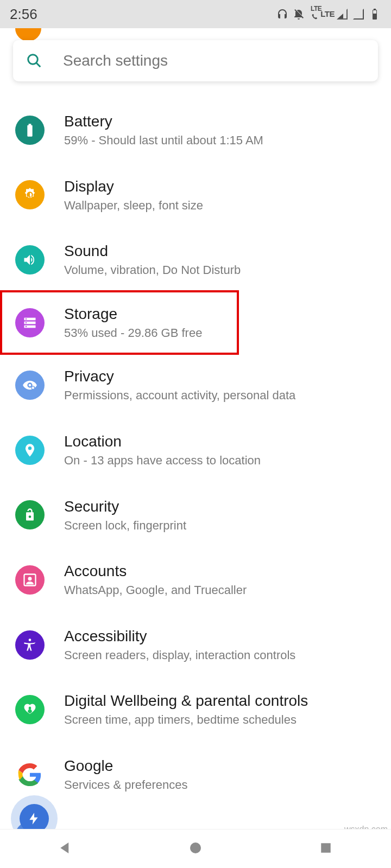 The height and width of the screenshot is (868, 391). What do you see at coordinates (220, 701) in the screenshot?
I see `row-title: Digital Wellbeing & parental controls` at bounding box center [220, 701].